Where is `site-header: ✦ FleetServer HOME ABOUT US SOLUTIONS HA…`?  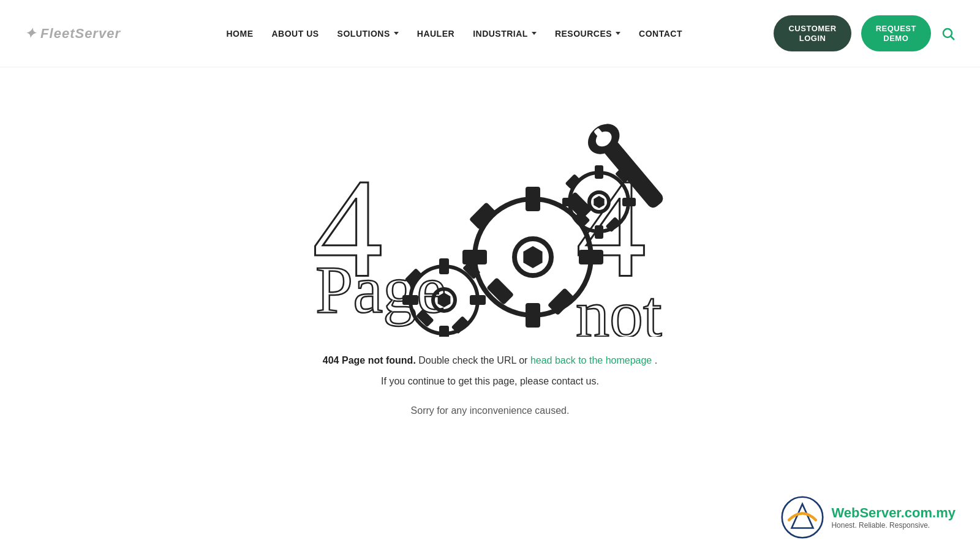 site-header: ✦ FleetServer HOME ABOUT US SOLUTIONS HA… is located at coordinates (490, 34).